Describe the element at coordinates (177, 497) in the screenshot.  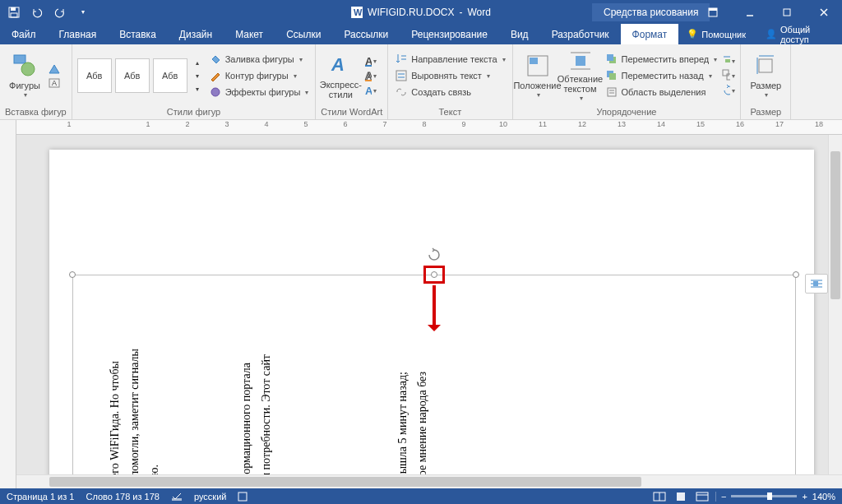
I see `spellcheck-icon` at that location.